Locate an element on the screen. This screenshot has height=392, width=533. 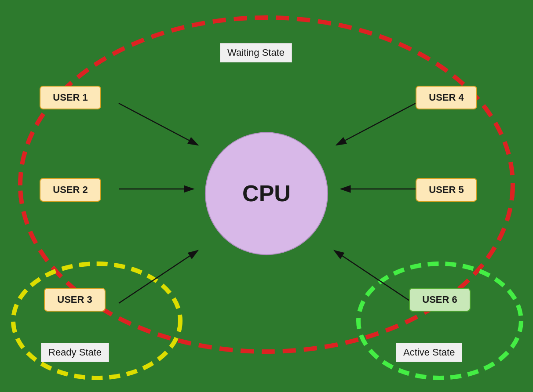
user2-box: USER 2 is located at coordinates (70, 190).